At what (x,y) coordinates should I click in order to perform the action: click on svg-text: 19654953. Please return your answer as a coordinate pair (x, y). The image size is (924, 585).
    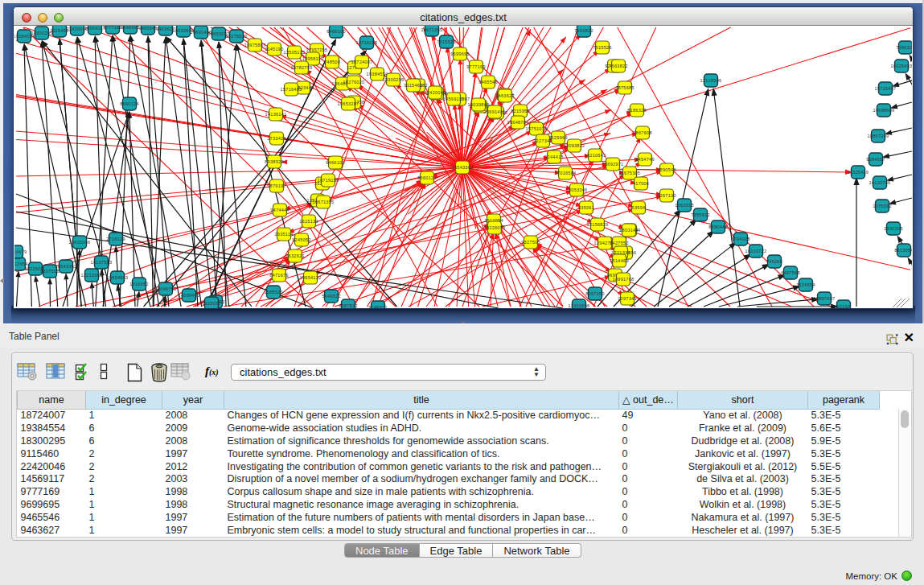
    Looking at the image, I should click on (117, 278).